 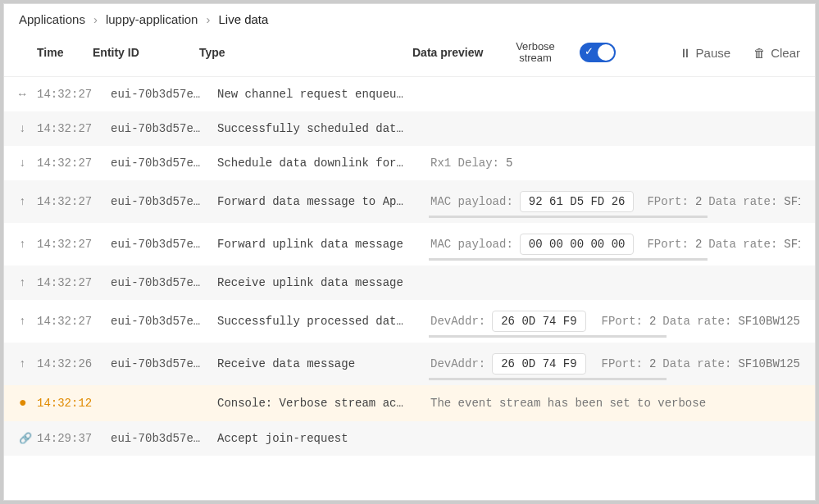 What do you see at coordinates (410, 403) in the screenshot?
I see `event-row: 14:32:12 Console: Verbose stream ac… The…` at bounding box center [410, 403].